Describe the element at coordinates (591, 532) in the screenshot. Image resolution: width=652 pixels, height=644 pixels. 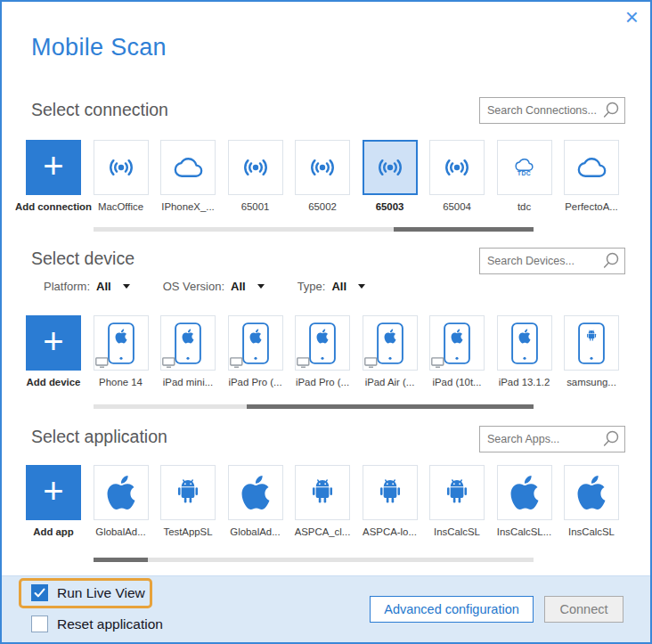
I see `tile-label: InsCalcSL` at that location.